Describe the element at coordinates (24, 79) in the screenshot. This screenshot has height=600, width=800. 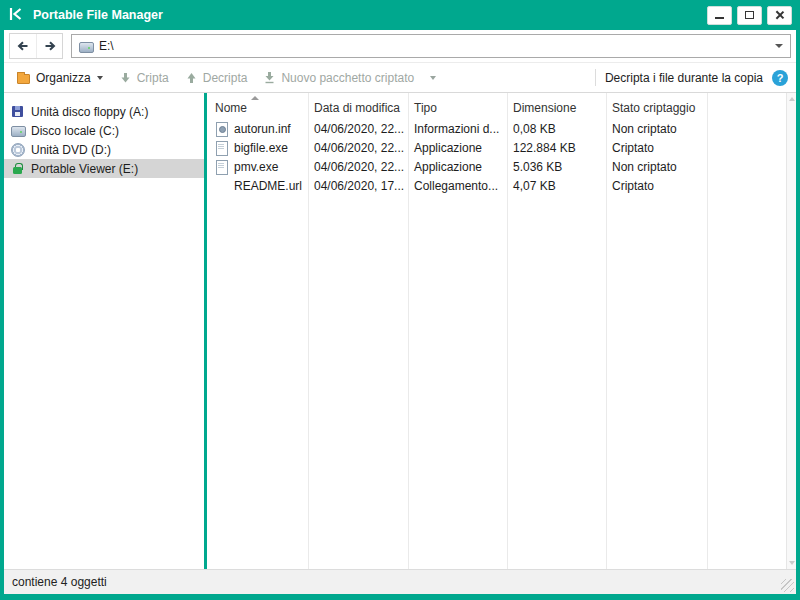
I see `folder-icon` at that location.